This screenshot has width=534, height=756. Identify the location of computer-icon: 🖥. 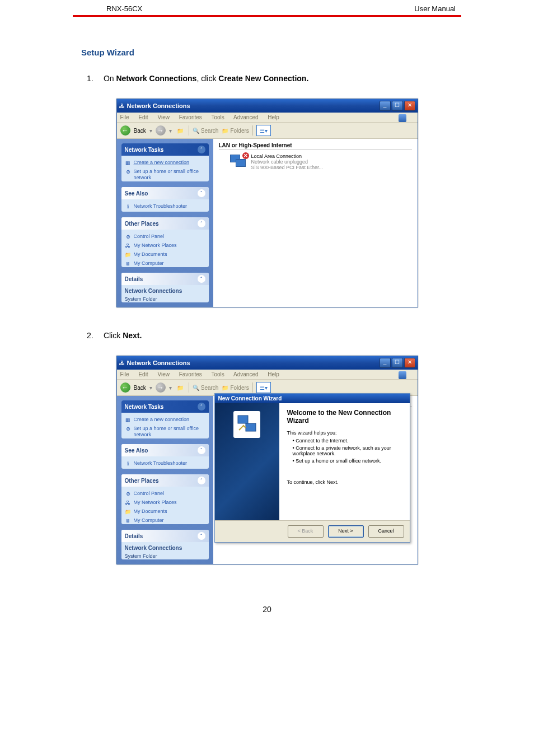
(128, 264).